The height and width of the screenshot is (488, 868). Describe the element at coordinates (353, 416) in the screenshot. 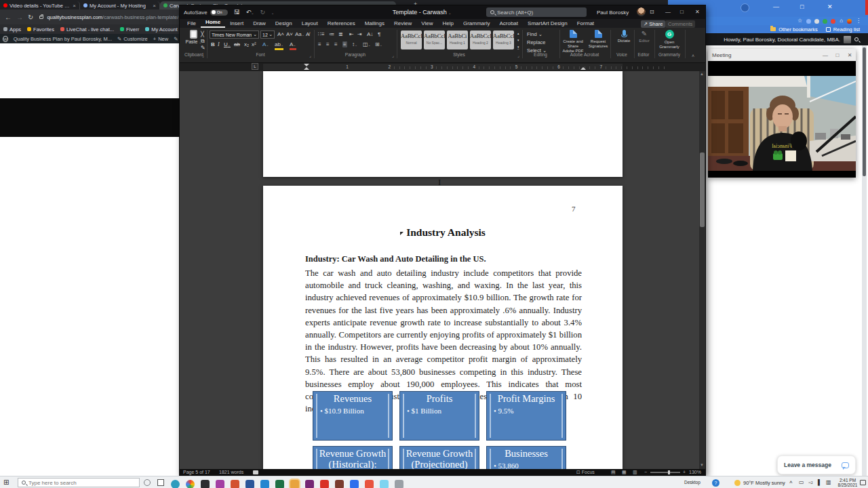

I see `smartart-box: Revenues• $10.9 Billion` at that location.